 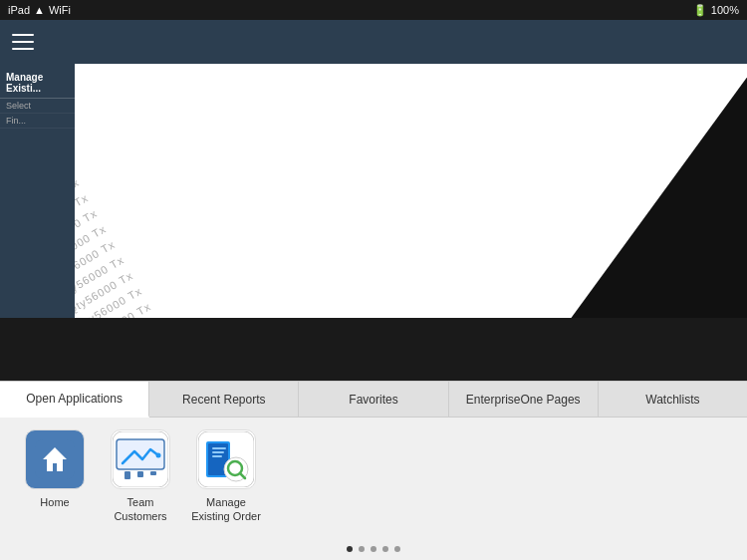 What do you see at coordinates (40, 10) in the screenshot?
I see `status-left: iPad ▲ WiFi` at bounding box center [40, 10].